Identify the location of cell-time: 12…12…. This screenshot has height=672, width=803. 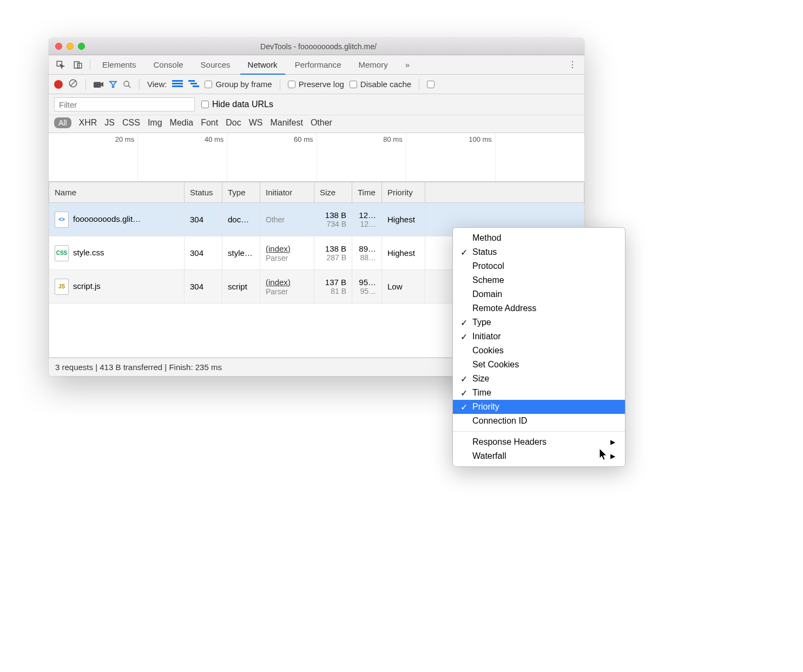
(367, 220).